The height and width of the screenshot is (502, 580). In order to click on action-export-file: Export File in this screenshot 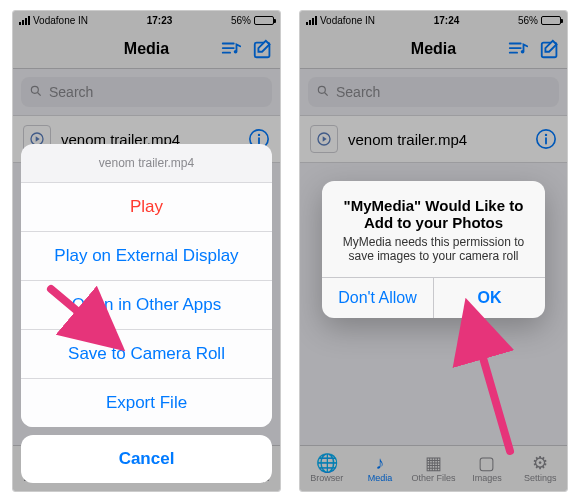, I will do `click(146, 403)`.